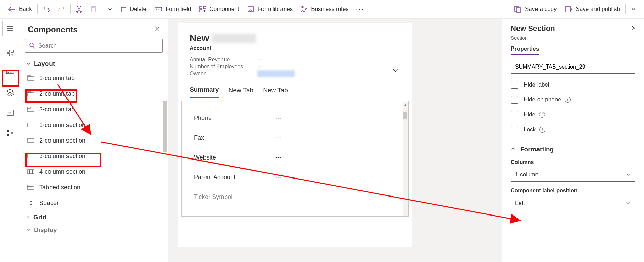  Describe the element at coordinates (94, 109) in the screenshot. I see `item-3-column-tab: 3-column tab` at that location.